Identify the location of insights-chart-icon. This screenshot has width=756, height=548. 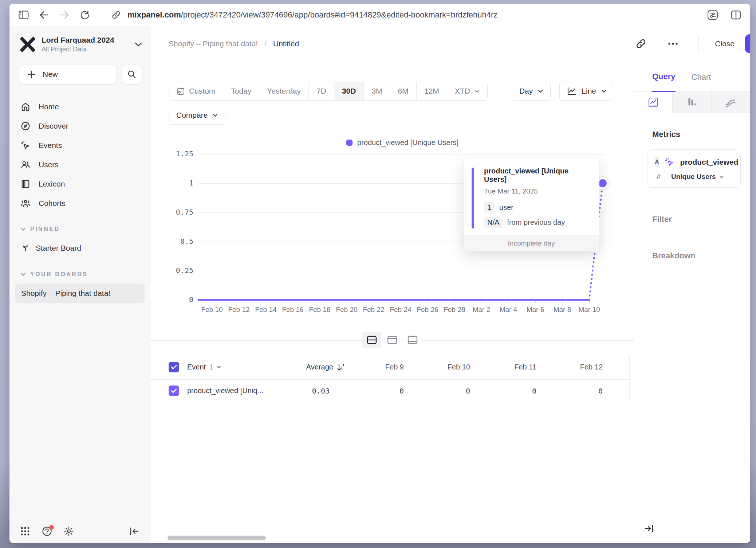
(653, 102).